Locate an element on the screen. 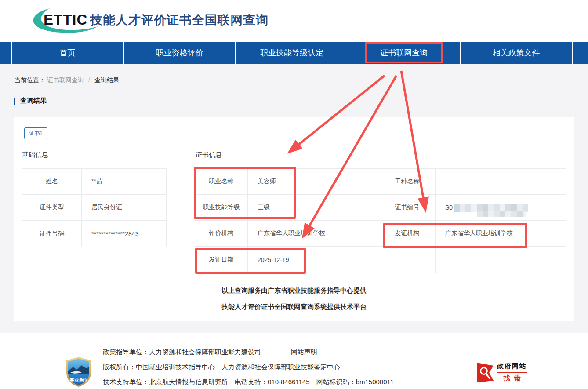  basic-idtype-label: 证件类型 is located at coordinates (52, 207).